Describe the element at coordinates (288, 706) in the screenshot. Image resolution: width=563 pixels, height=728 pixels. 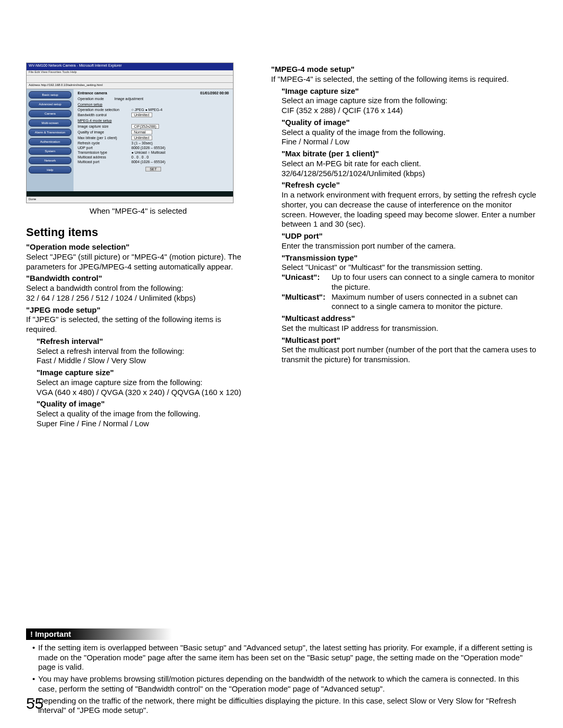
I see `important-item: Depending on the traffic of the network,…` at that location.